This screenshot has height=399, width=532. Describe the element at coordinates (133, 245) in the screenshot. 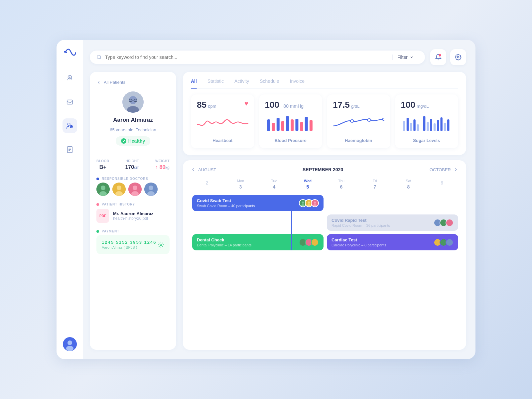

I see `payment-card: 1245 5152 3953 1246 Aaron Almaz ( BPJS )` at that location.